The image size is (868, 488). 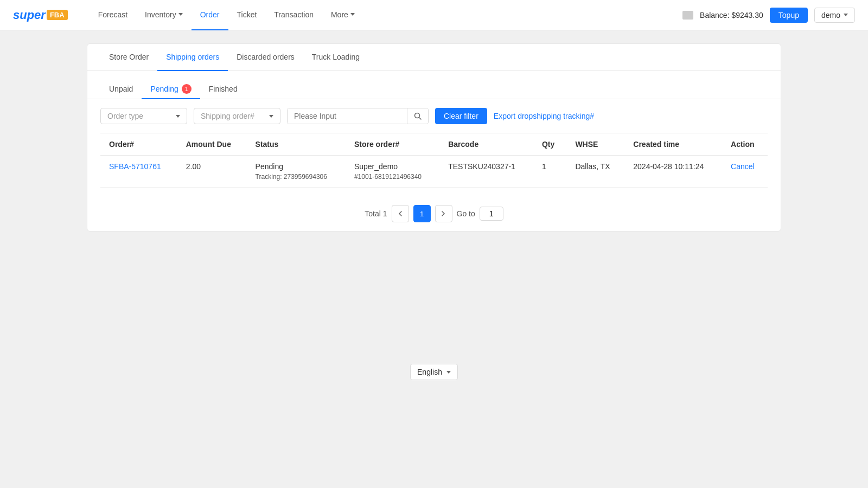 What do you see at coordinates (393, 144) in the screenshot?
I see `col-store-order: Store order#` at bounding box center [393, 144].